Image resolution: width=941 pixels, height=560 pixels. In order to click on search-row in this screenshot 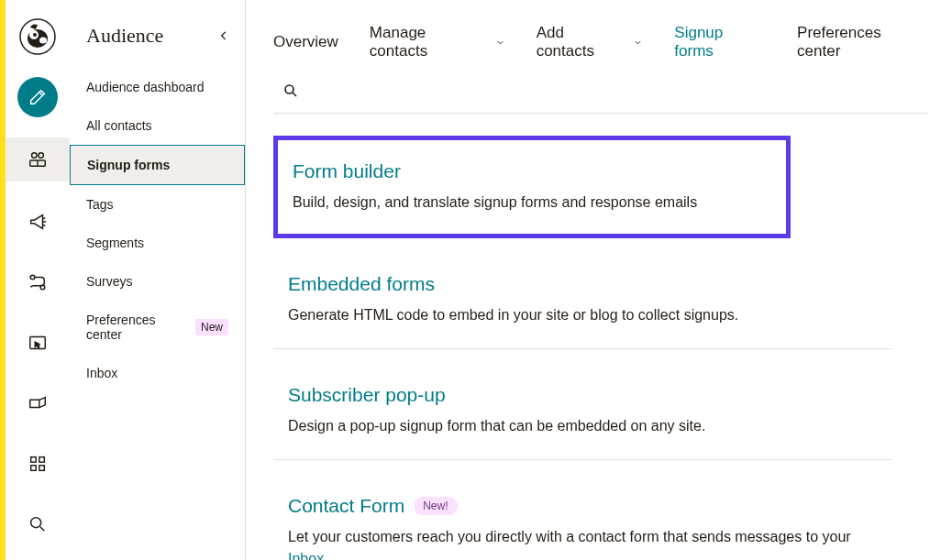, I will do `click(601, 95)`.